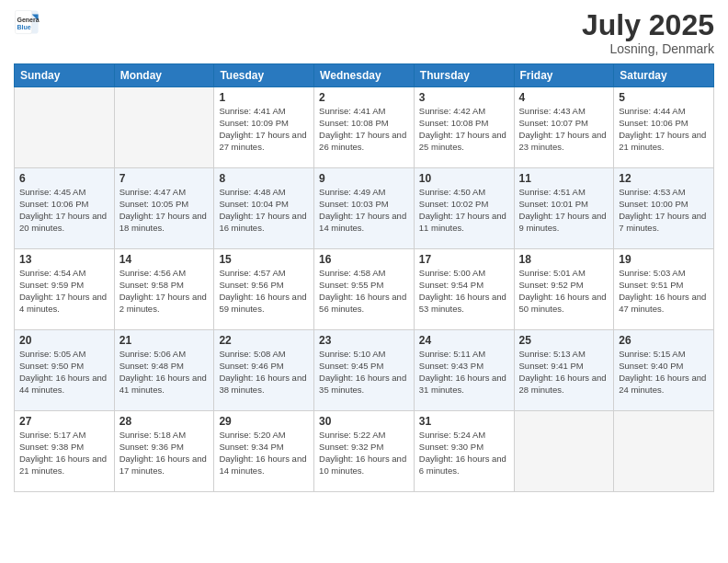 The width and height of the screenshot is (728, 563). What do you see at coordinates (165, 340) in the screenshot?
I see `day-number: 21` at bounding box center [165, 340].